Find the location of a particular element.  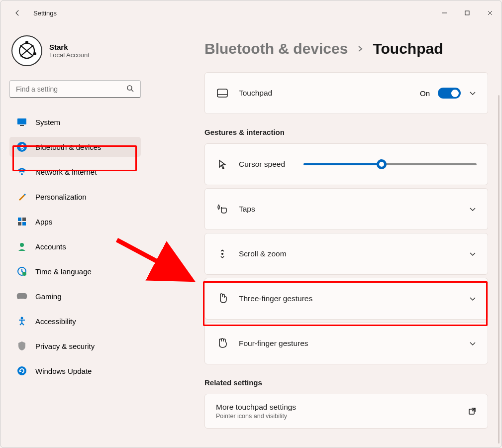

card-label: Four-finger gestures is located at coordinates (349, 343).